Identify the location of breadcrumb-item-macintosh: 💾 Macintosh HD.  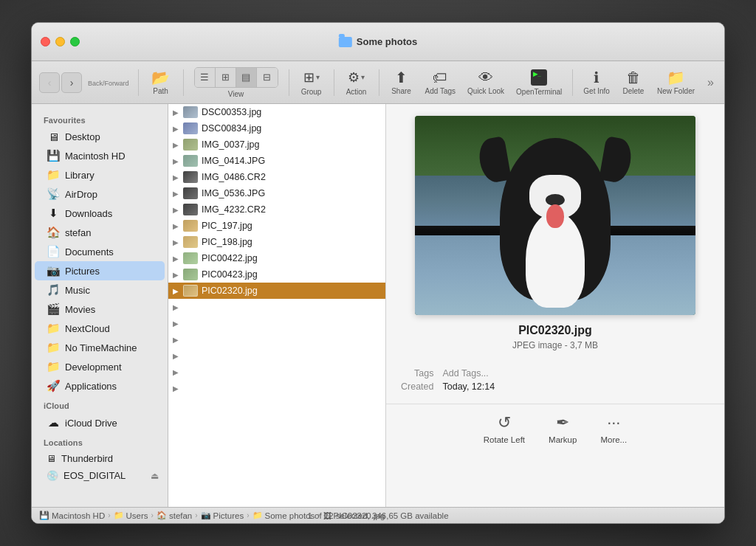
(72, 515).